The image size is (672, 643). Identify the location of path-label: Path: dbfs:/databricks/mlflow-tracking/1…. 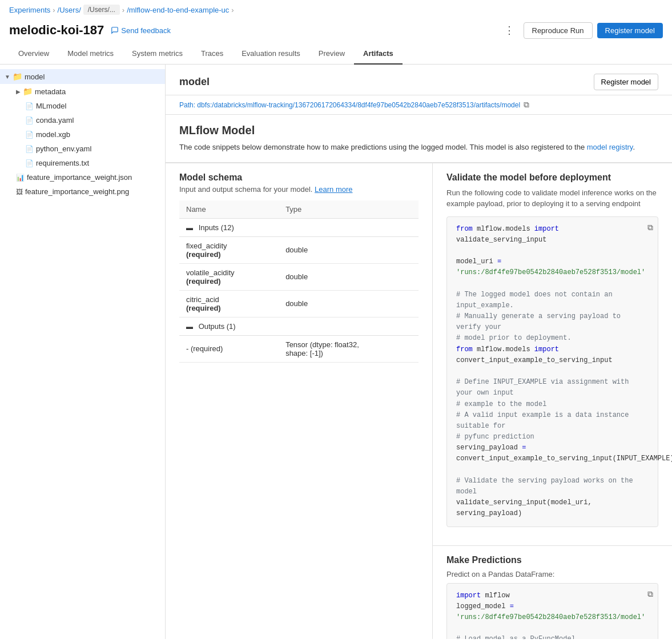
(349, 105).